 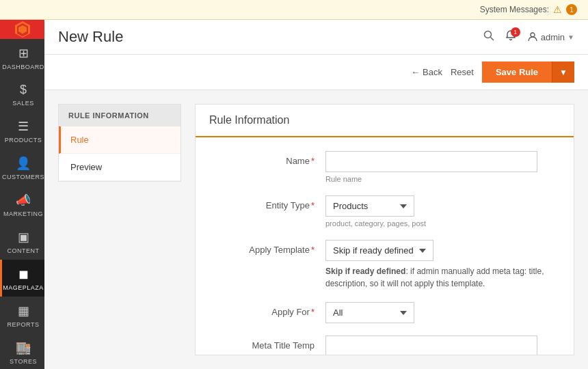 What do you see at coordinates (384, 346) in the screenshot?
I see `form-row-meta-title: Meta Title Temp` at bounding box center [384, 346].